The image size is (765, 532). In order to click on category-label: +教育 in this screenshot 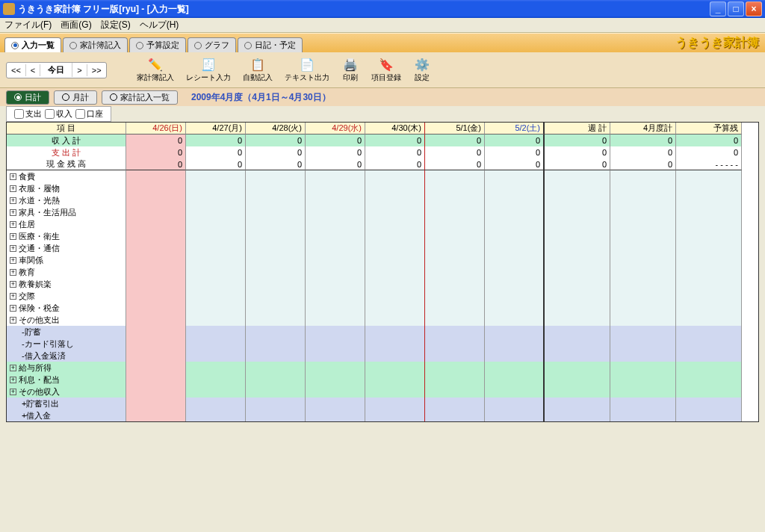, I will do `click(66, 272)`.